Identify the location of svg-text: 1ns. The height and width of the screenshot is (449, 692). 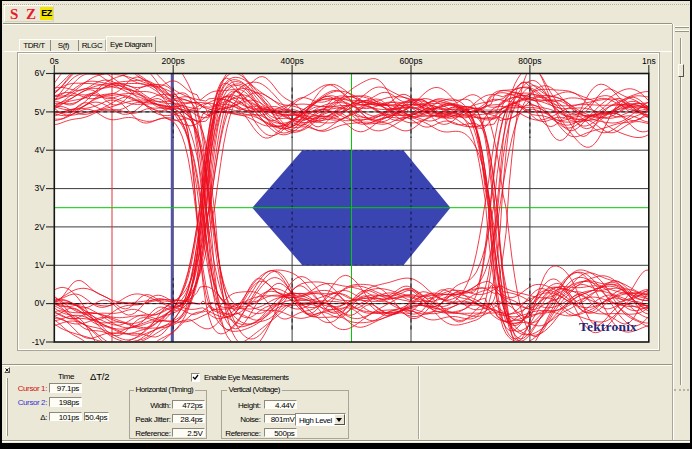
(649, 61).